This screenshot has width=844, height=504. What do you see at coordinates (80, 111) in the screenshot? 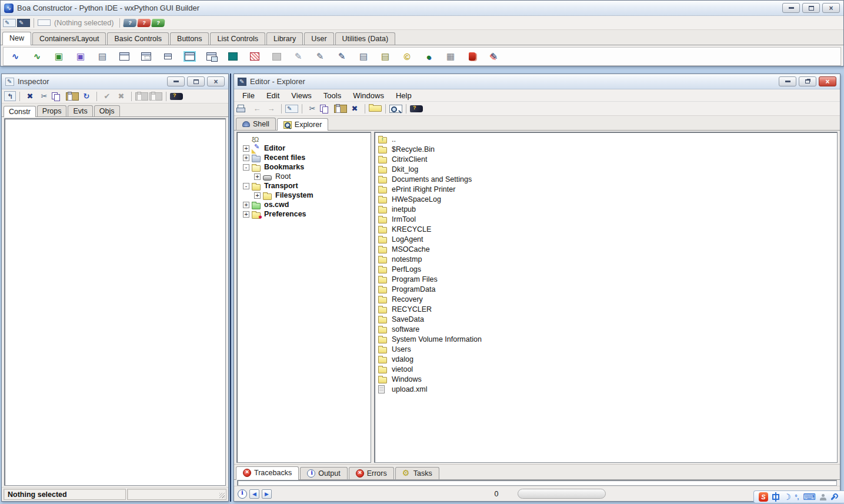
I see `tab-evts: Evts` at bounding box center [80, 111].